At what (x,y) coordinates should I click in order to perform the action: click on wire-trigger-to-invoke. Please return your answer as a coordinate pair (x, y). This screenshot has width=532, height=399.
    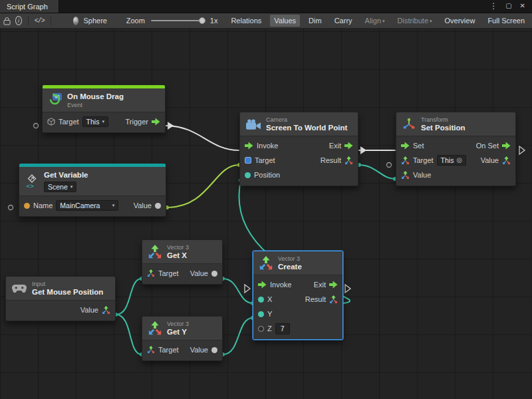
    Looking at the image, I should click on (202, 138).